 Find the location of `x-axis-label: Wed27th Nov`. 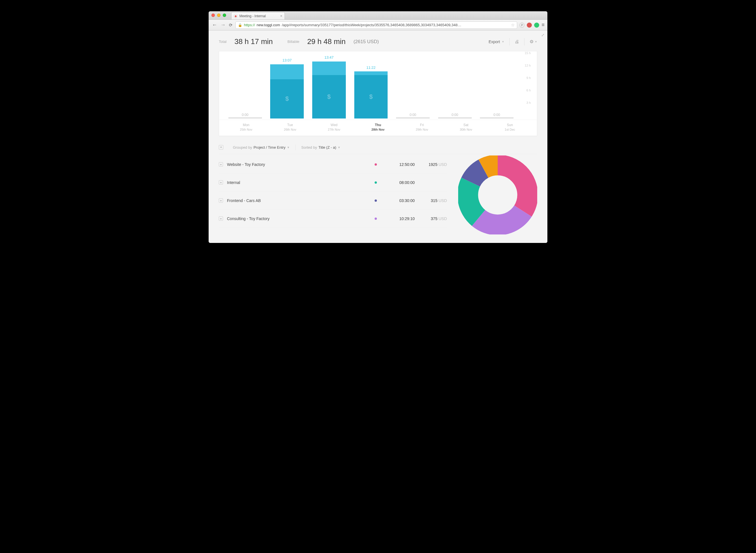

x-axis-label: Wed27th Nov is located at coordinates (334, 127).